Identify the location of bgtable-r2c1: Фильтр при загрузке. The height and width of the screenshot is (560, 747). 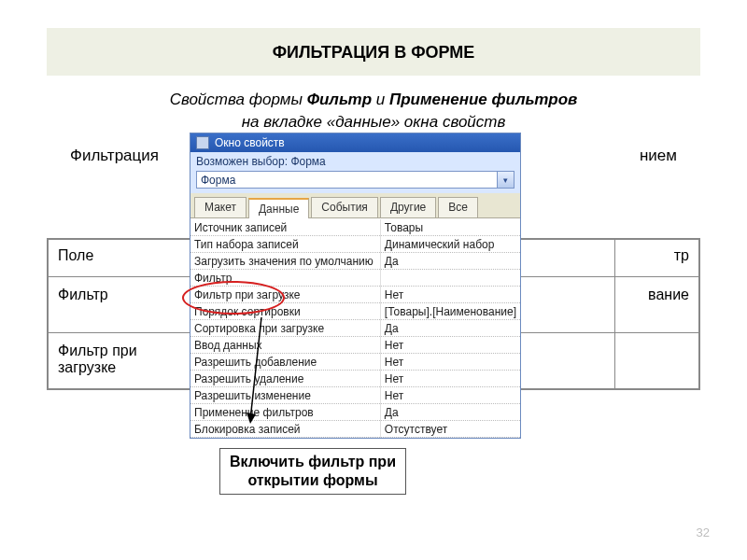
(128, 361).